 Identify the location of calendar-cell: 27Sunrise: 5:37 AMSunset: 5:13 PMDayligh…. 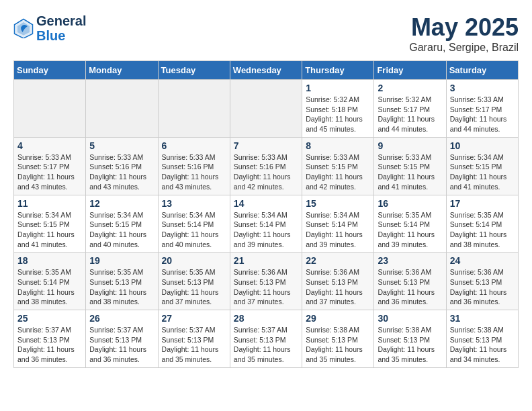
(193, 339).